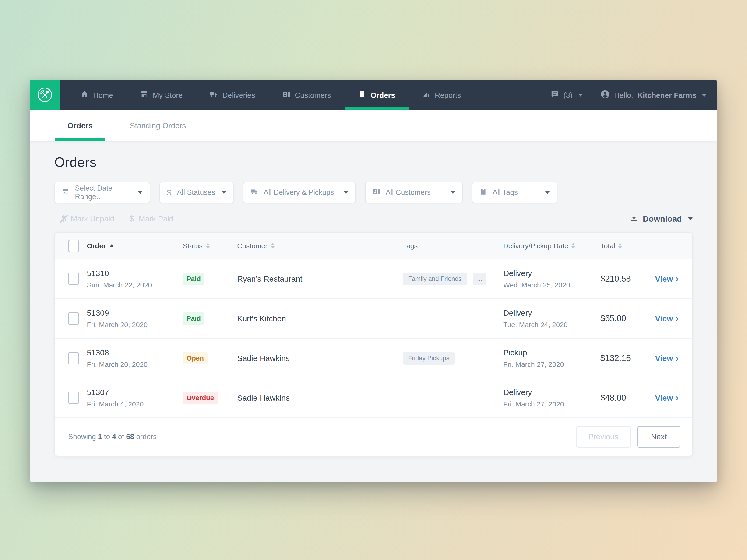 The image size is (747, 560). Describe the element at coordinates (210, 246) in the screenshot. I see `column-header-status: Status` at that location.